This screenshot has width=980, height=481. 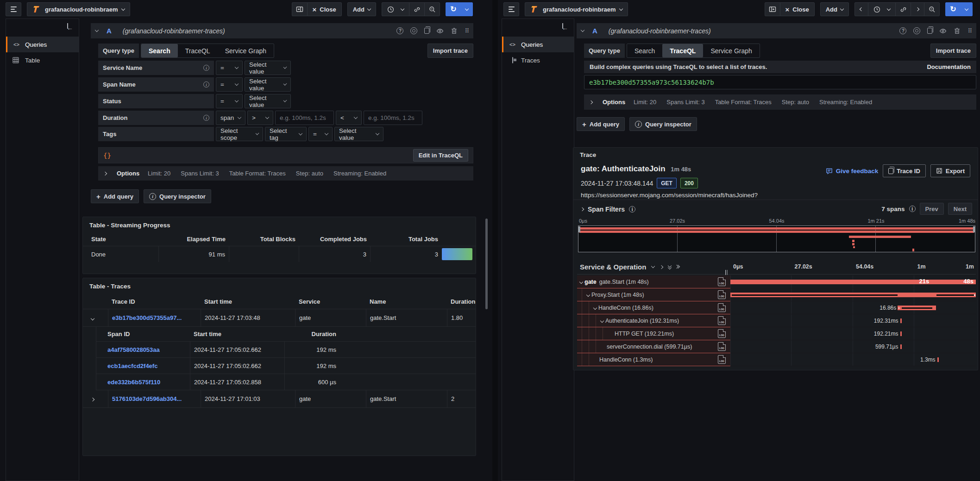 I want to click on col-start-time: Start time, so click(x=248, y=302).